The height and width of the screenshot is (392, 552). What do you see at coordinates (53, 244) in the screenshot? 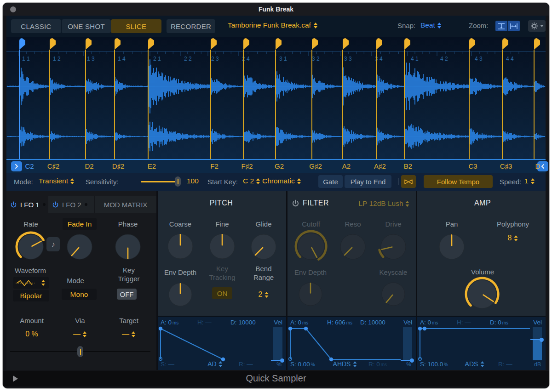
I see `lfo-tempo-sync-button: ♪` at bounding box center [53, 244].